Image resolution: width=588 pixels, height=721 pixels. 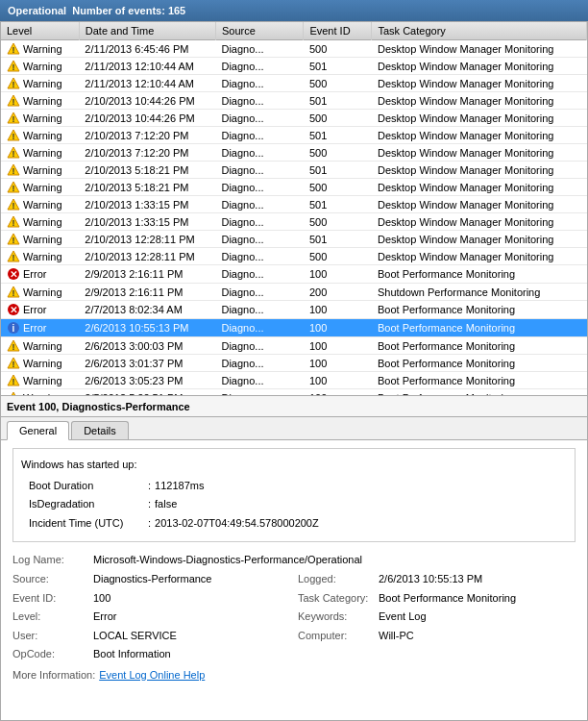 I want to click on meta-logged-label: Logged:, so click(x=336, y=580).